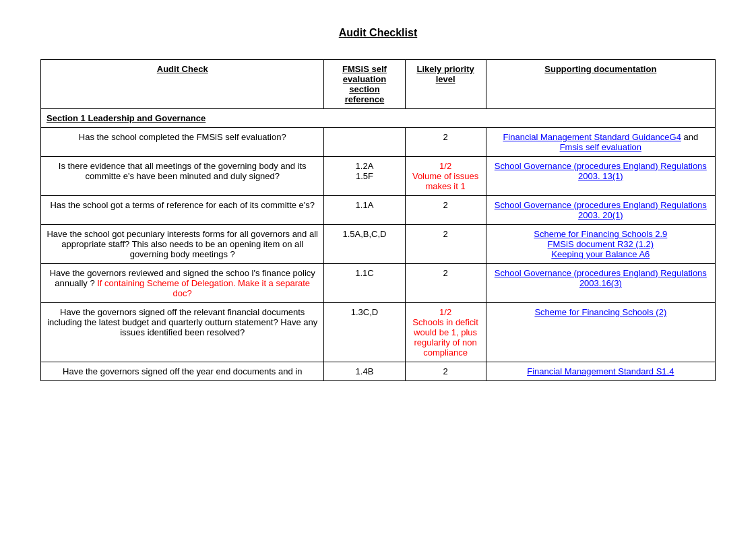 The width and height of the screenshot is (756, 534). I want to click on header-supporting: Supporting documentation, so click(600, 85).